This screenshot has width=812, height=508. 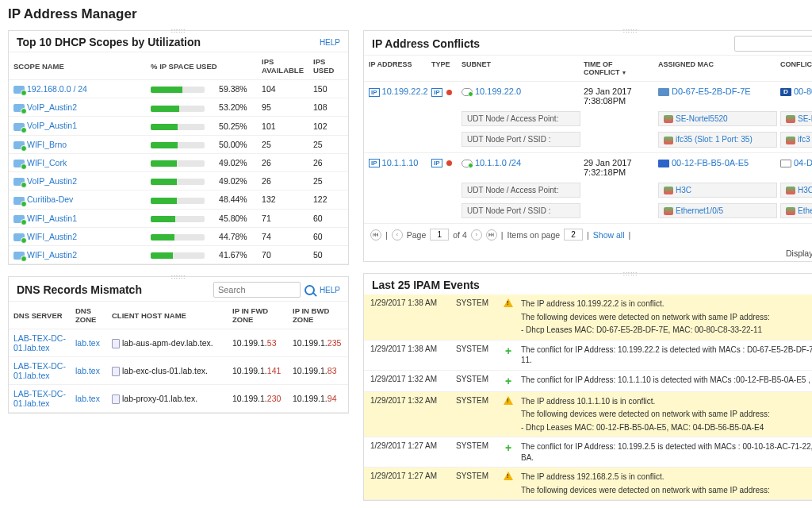 I want to click on col-ip-address: IP ADDRESS, so click(x=398, y=68).